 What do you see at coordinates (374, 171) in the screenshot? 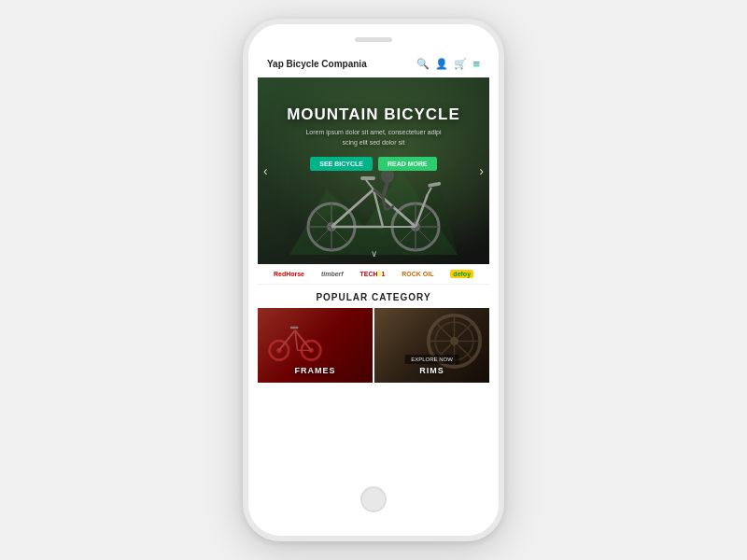
I see `hero-section: MOUNTAIN BICYCLE Lorem ipsum dolor sit a…` at bounding box center [374, 171].